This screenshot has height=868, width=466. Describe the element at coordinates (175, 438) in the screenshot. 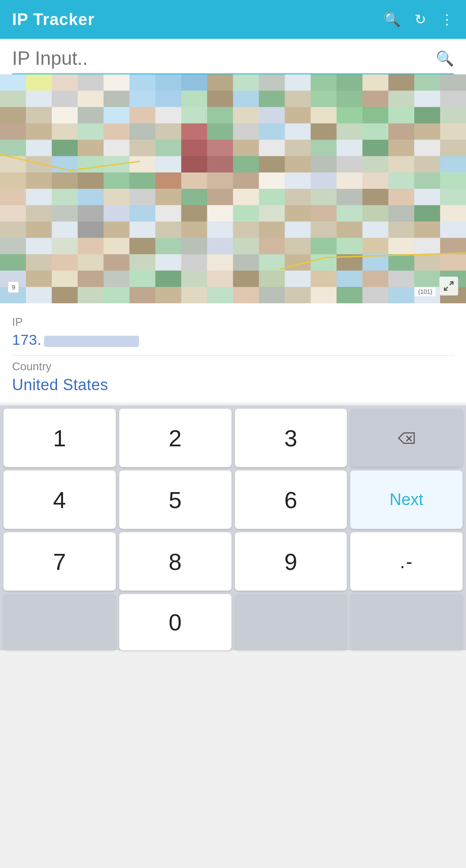

I see `key-2: 2` at that location.